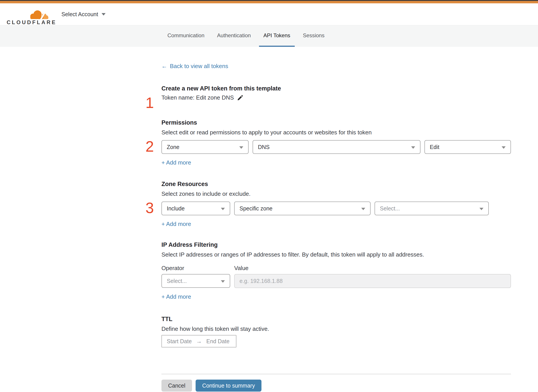 The image size is (538, 392). Describe the element at coordinates (336, 332) in the screenshot. I see `ttl-section: TTL Define how long this token will stay…` at that location.